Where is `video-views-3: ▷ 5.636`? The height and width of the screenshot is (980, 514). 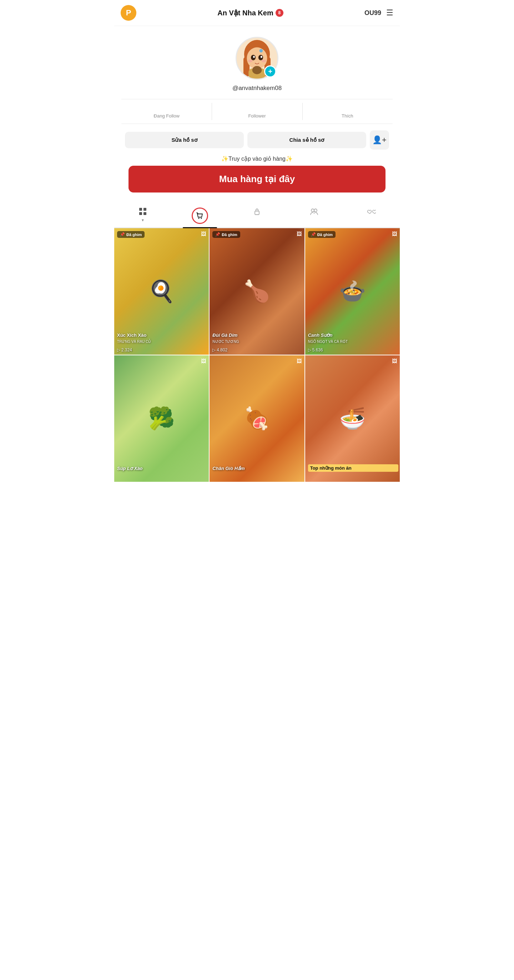 video-views-3: ▷ 5.636 is located at coordinates (316, 350).